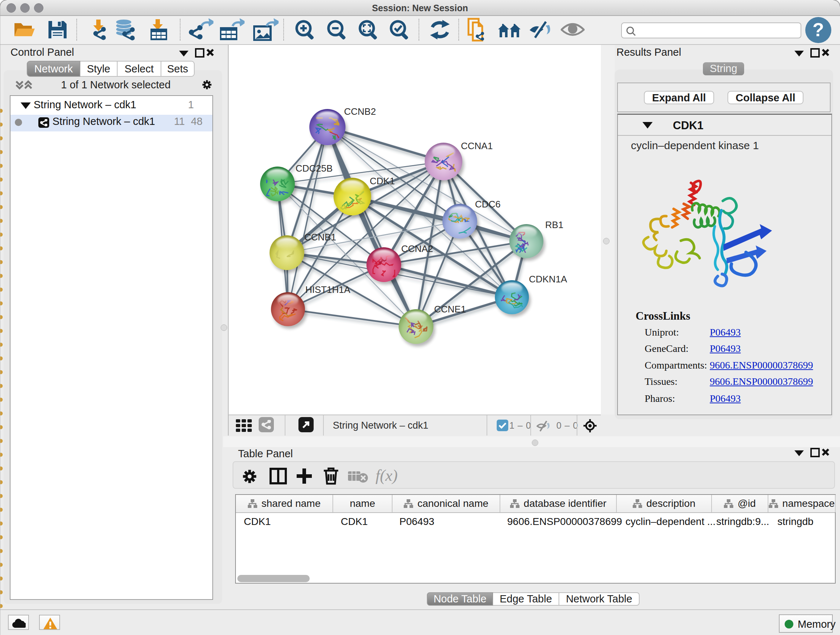 This screenshot has height=635, width=840. I want to click on svg-text: CDK1, so click(382, 181).